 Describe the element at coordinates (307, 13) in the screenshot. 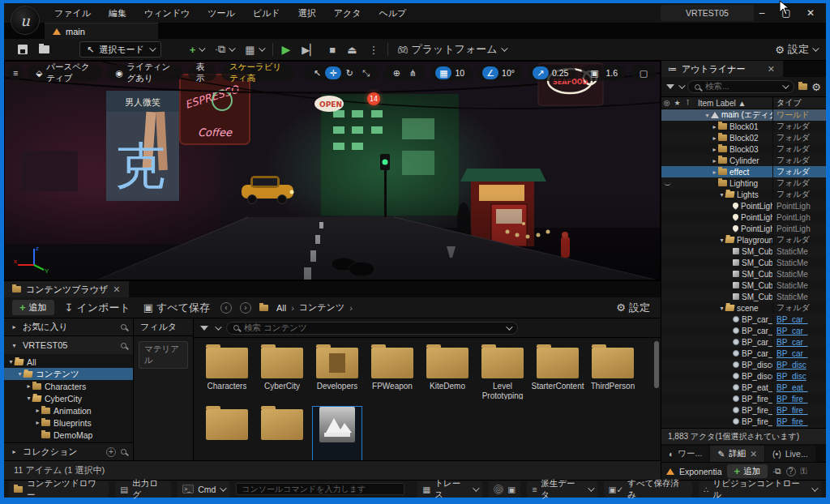

I see `menu-選択: 選択` at that location.